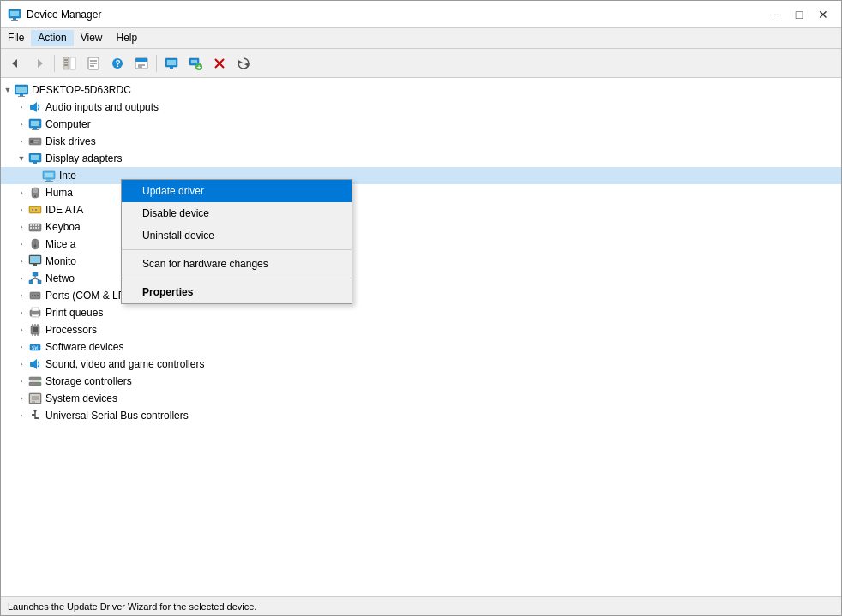 The image size is (842, 616). What do you see at coordinates (15, 38) in the screenshot?
I see `menu-file: File` at bounding box center [15, 38].